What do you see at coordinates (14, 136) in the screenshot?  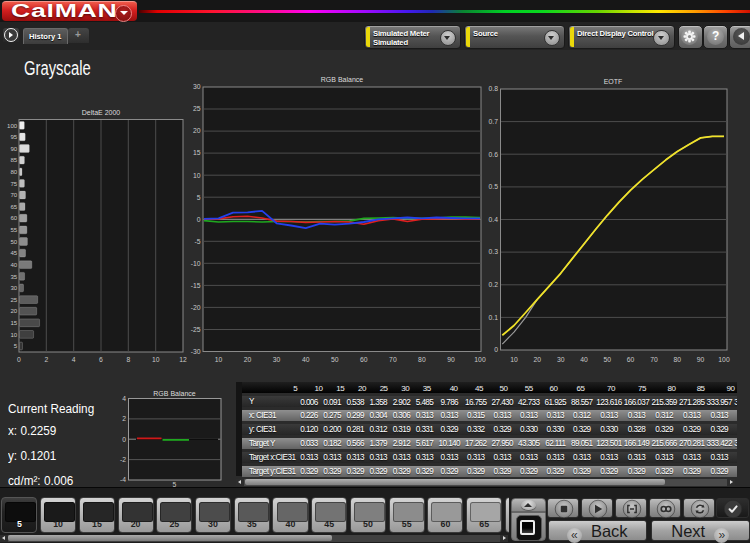 I see `svg-text: 95` at bounding box center [14, 136].